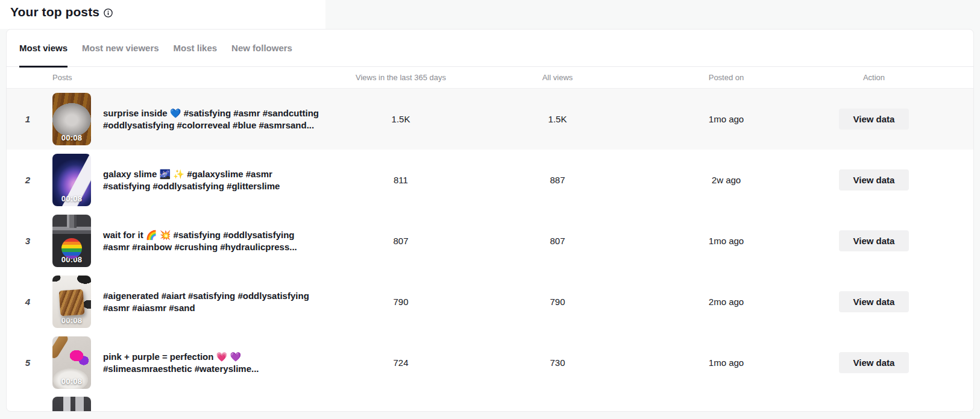 Image resolution: width=980 pixels, height=419 pixels. I want to click on tab-most-new-viewers: Most new viewers, so click(121, 48).